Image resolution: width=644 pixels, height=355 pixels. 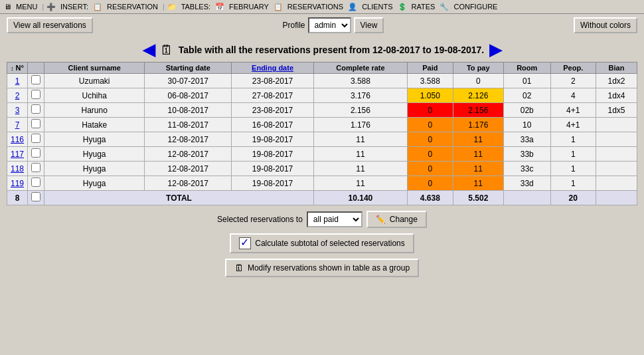 I want to click on row-end: 23-08-2017, so click(x=273, y=81).